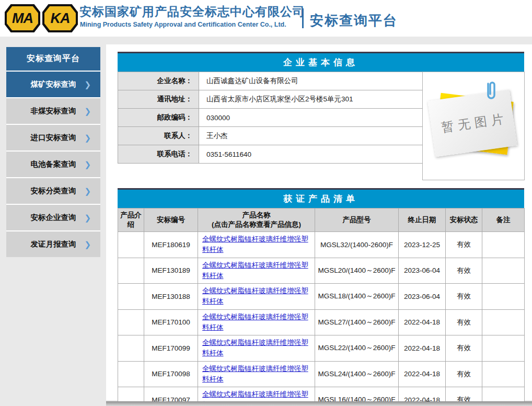 This screenshot has width=532, height=406. Describe the element at coordinates (357, 245) in the screenshot. I see `model-cell: MGSL32/(1400-2600)F` at that location.